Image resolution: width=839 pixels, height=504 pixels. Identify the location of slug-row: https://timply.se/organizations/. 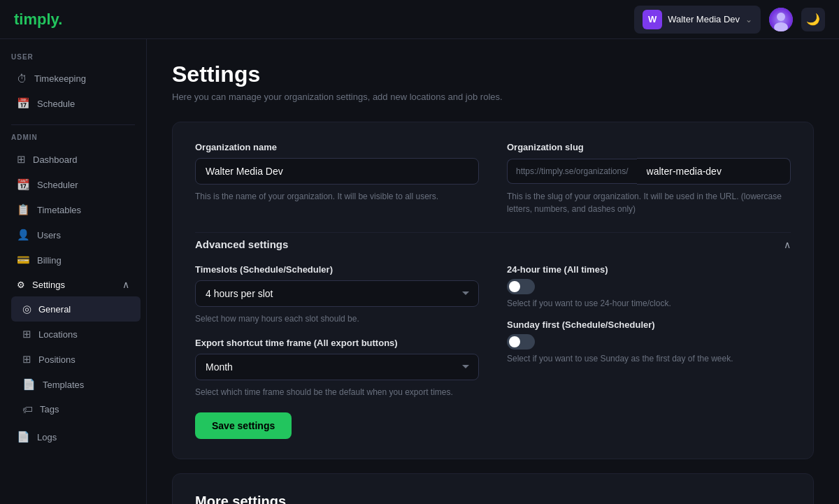
(649, 171).